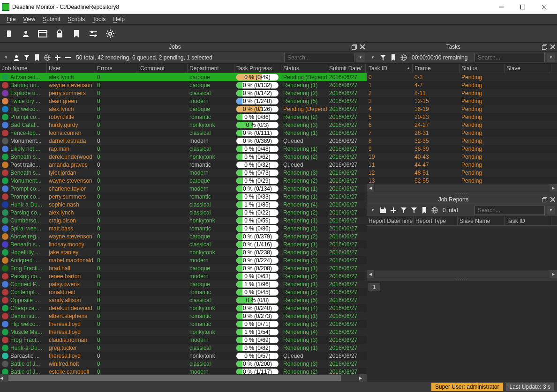 The height and width of the screenshot is (392, 557). Describe the element at coordinates (462, 125) in the screenshot. I see `task-row: 624-27Pending` at that location.